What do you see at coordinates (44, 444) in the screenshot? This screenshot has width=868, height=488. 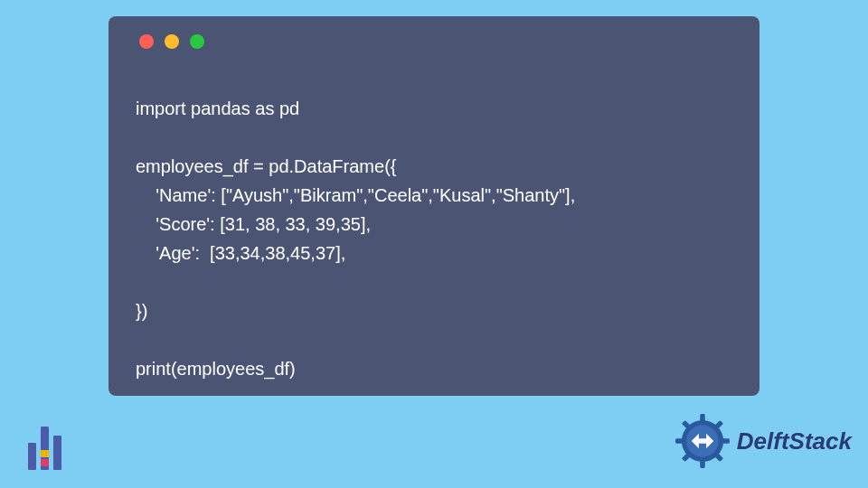 I see `bars-logo-icon` at bounding box center [44, 444].